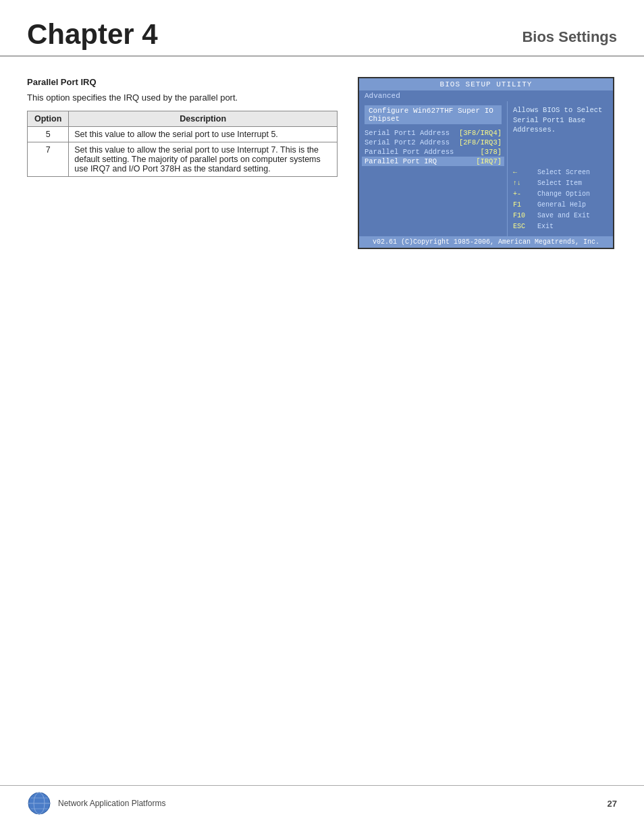  What do you see at coordinates (182, 159) in the screenshot?
I see `table-row: 7Set this value to allow the serial port…` at bounding box center [182, 159].